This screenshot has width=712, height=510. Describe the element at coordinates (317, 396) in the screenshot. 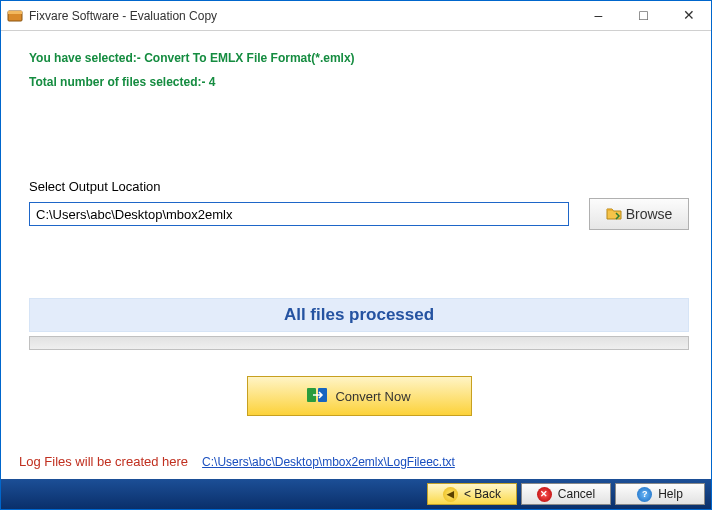

I see `convert-icon` at that location.